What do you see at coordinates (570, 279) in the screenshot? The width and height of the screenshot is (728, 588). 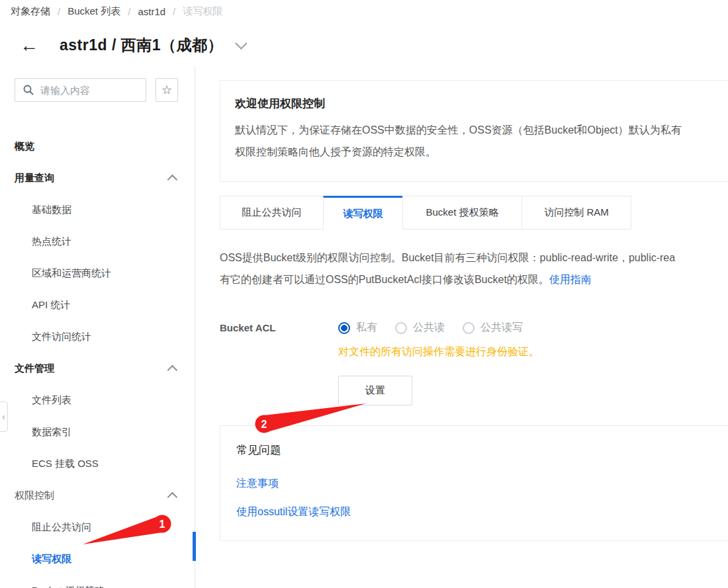 I see `usage-guide-link: 使用指南` at bounding box center [570, 279].